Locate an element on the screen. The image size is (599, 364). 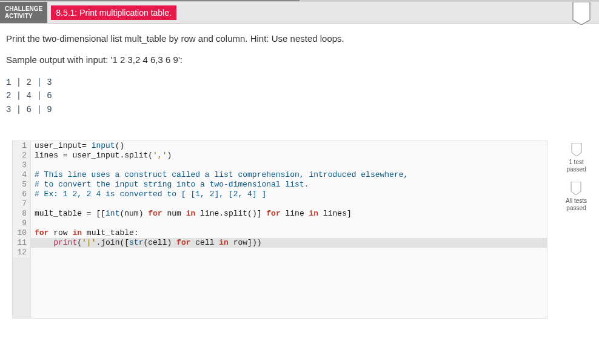
challenge-label-line1: CHALLENGE is located at coordinates (24, 9).